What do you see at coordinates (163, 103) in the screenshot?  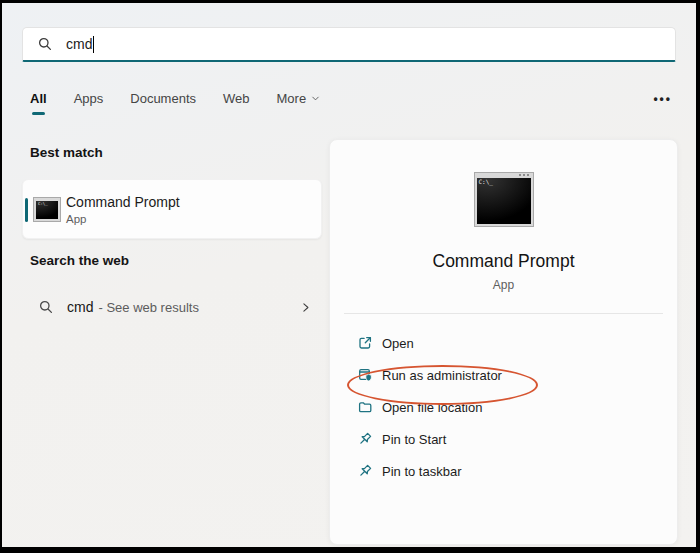 I see `tab-documents: Documents` at bounding box center [163, 103].